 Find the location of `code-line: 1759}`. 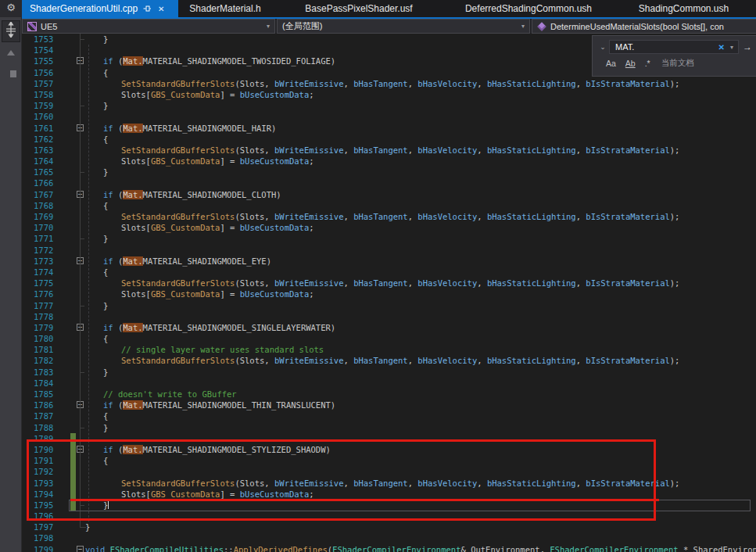

code-line: 1759} is located at coordinates (389, 106).